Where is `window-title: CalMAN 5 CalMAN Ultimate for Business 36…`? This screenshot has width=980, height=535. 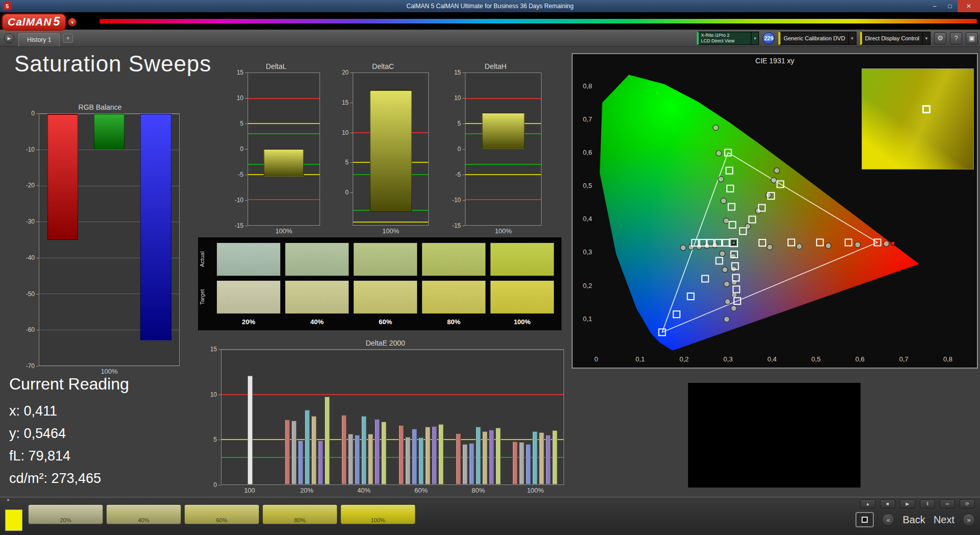
window-title: CalMAN 5 CalMAN Ultimate for Business 36… is located at coordinates (490, 6).